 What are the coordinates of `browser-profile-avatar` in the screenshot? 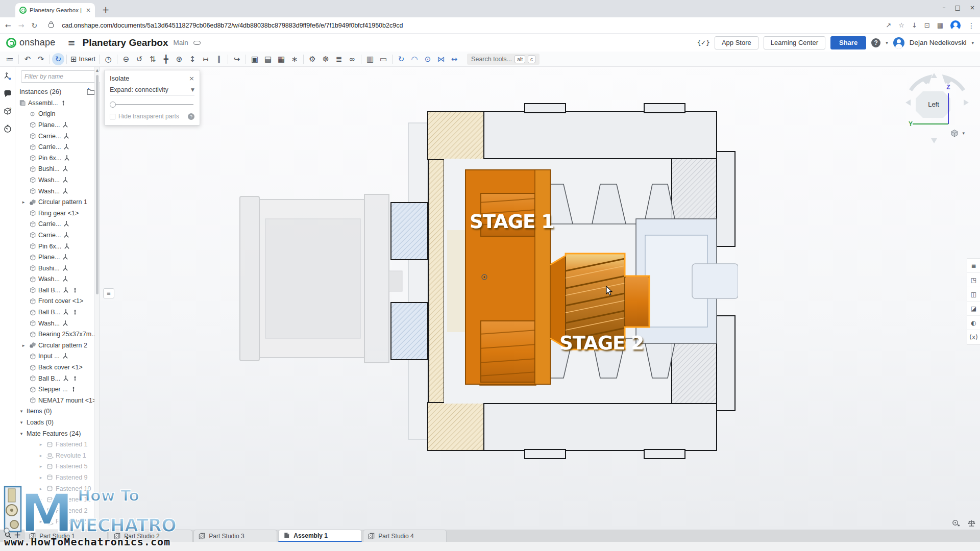 It's located at (955, 26).